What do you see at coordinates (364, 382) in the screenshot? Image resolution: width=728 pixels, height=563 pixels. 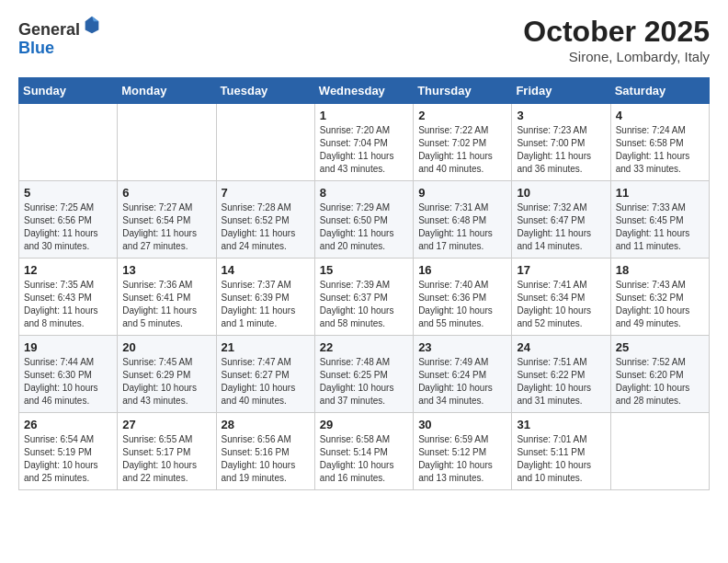 I see `day-info: Sunrise: 7:48 AM Sunset: 6:25 PM Dayligh…` at bounding box center [364, 382].